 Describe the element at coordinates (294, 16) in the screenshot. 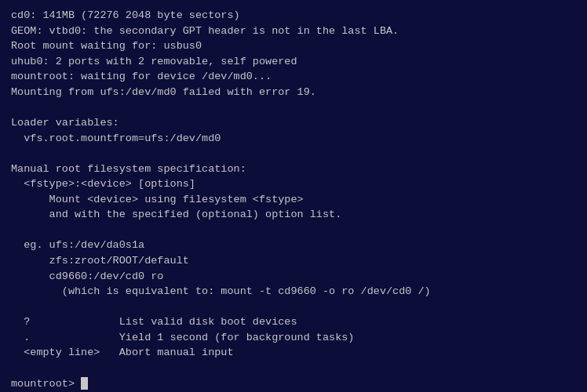

I see `terminal-line-1: cd0: 141MB (72276 2048 byte sectors)` at that location.